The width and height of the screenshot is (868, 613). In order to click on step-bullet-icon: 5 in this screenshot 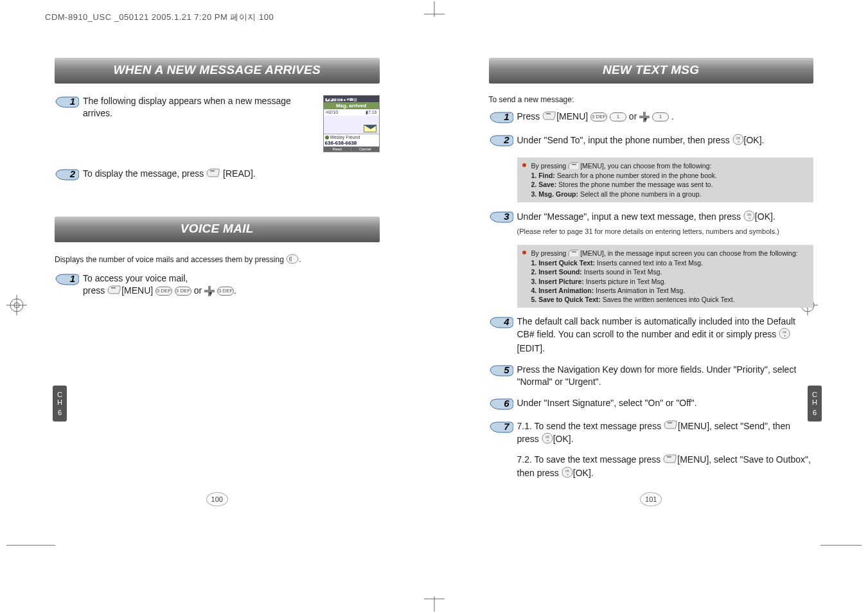, I will do `click(501, 371)`.